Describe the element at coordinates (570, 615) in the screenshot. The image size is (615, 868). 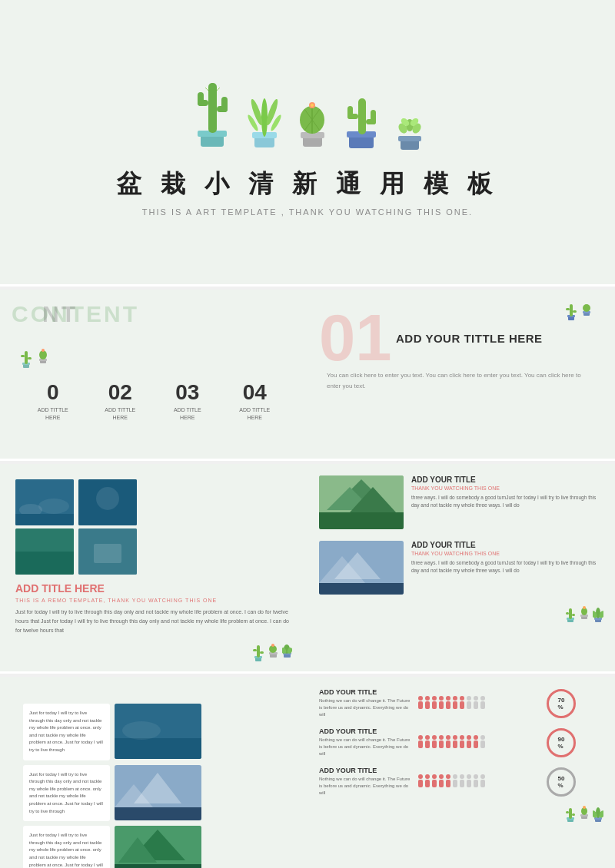
I see `r-cactus-1-icon` at that location.